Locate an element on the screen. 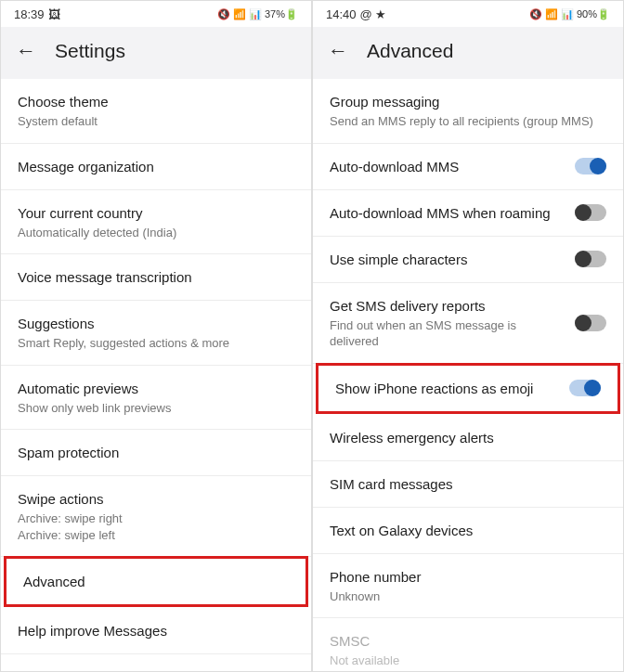 The width and height of the screenshot is (624, 672). setting-subtitle: Show only web link previews is located at coordinates (156, 408).